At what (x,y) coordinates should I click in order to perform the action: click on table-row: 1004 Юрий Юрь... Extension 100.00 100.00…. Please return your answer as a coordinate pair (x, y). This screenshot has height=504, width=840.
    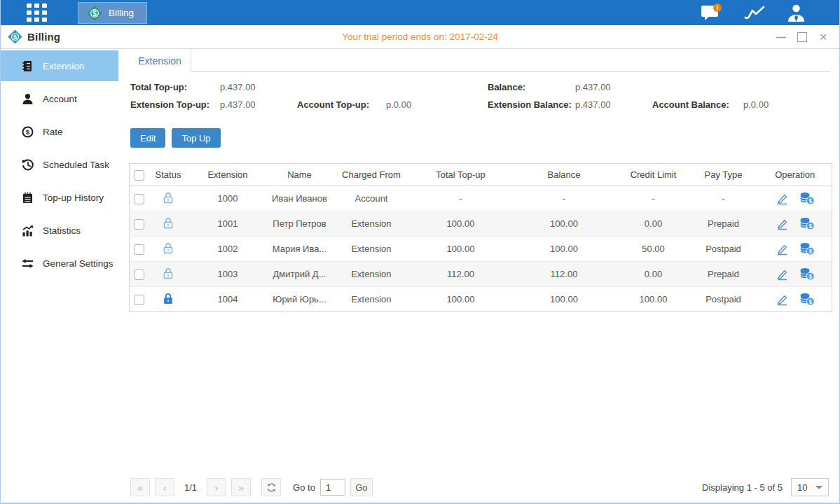
    Looking at the image, I should click on (481, 300).